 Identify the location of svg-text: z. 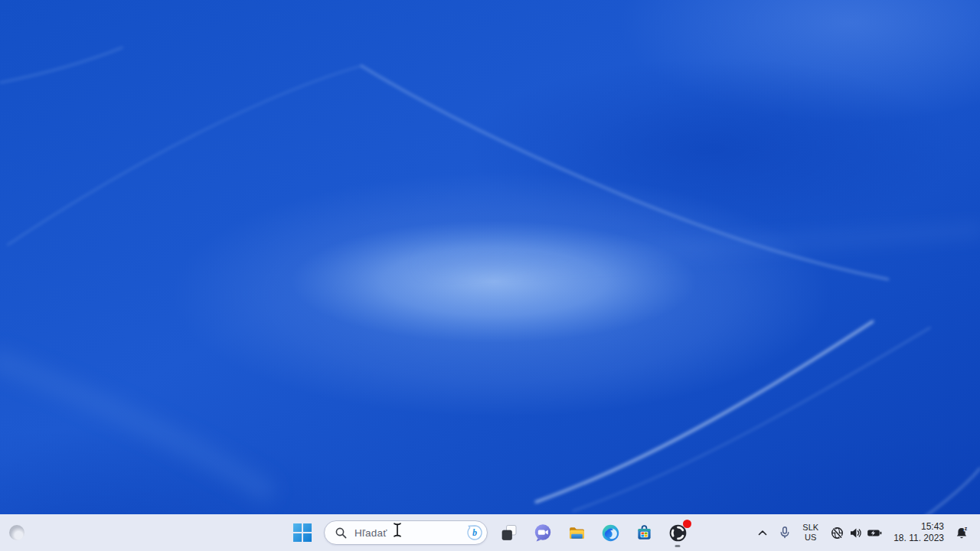
(965, 528).